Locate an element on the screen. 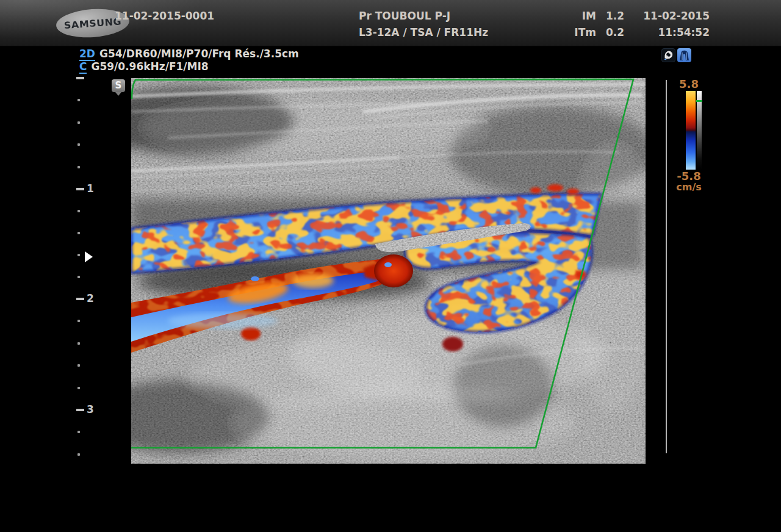 The image size is (781, 532). body-marker-icon-glyph is located at coordinates (685, 55).